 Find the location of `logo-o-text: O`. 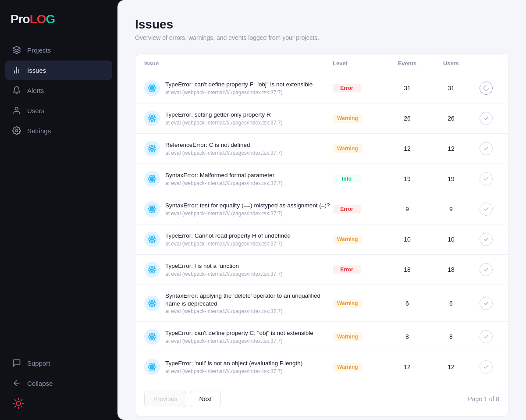

logo-o-text: O is located at coordinates (41, 19).